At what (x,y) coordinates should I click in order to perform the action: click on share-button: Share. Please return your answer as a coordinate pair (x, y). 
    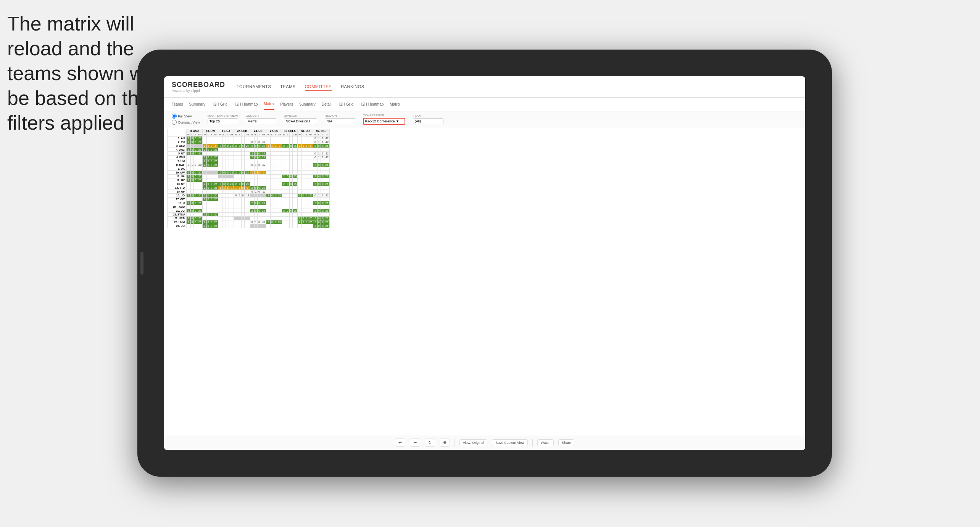
    Looking at the image, I should click on (566, 443).